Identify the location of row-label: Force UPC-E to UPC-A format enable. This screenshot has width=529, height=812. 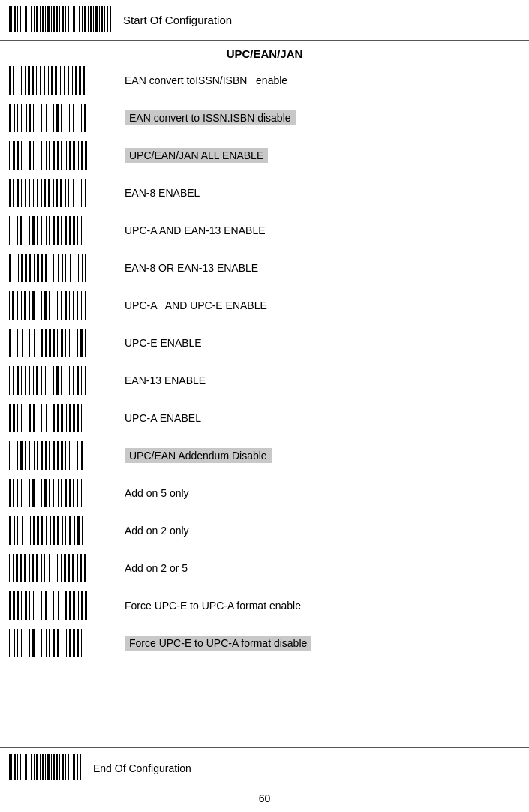
(323, 606).